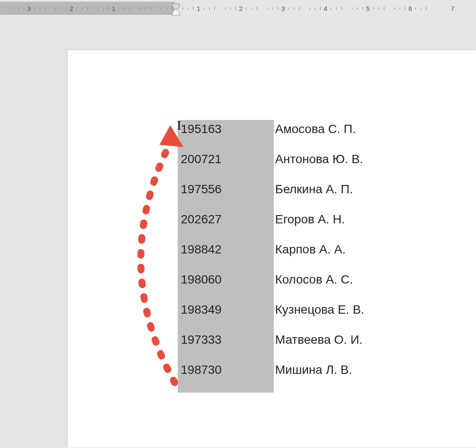 This screenshot has height=448, width=476. I want to click on indent-marker-icon, so click(176, 9).